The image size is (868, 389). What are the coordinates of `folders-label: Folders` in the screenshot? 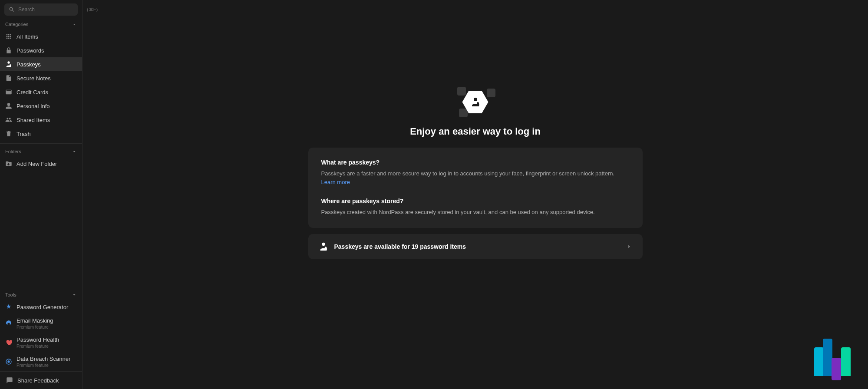 It's located at (13, 152).